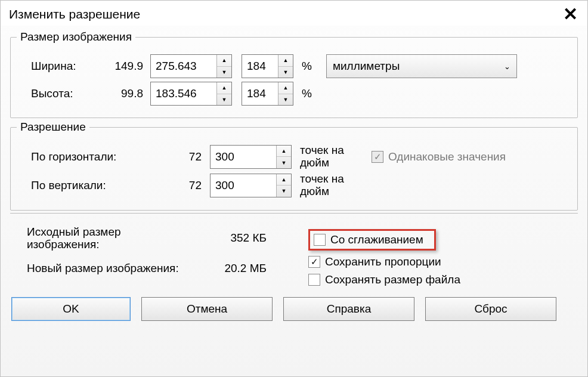 This screenshot has width=588, height=377. I want to click on help-button: Справка, so click(349, 309).